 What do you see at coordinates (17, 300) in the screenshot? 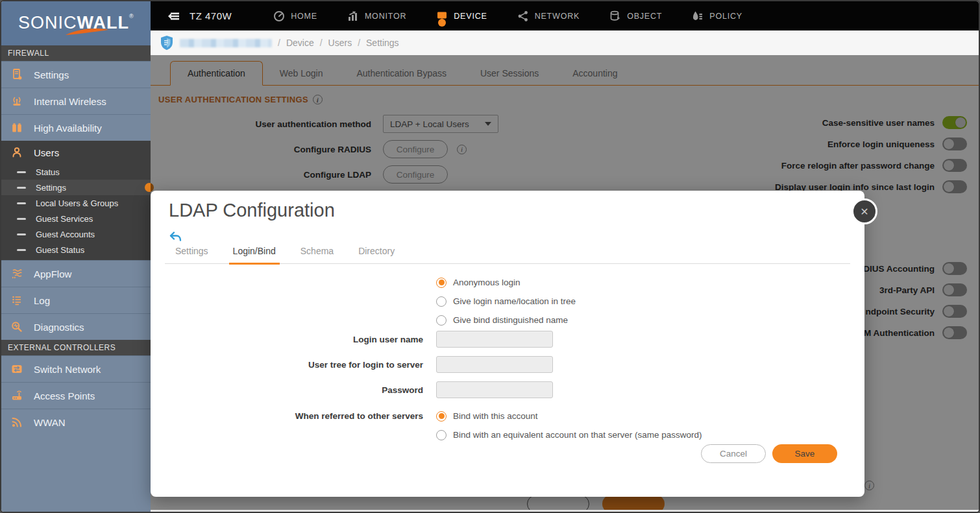
I see `log-icon` at bounding box center [17, 300].